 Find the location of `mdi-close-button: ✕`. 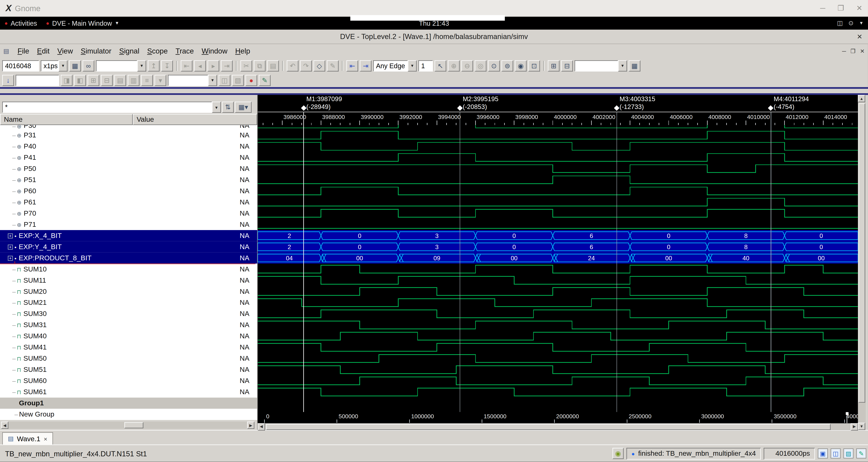

mdi-close-button: ✕ is located at coordinates (862, 51).